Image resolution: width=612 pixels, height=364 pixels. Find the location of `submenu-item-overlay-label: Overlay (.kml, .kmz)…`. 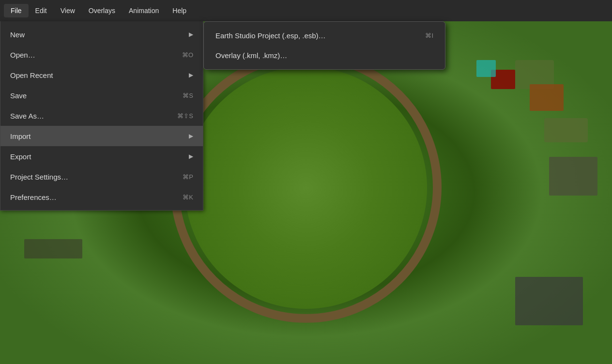

submenu-item-overlay-label: Overlay (.kml, .kmz)… is located at coordinates (324, 55).